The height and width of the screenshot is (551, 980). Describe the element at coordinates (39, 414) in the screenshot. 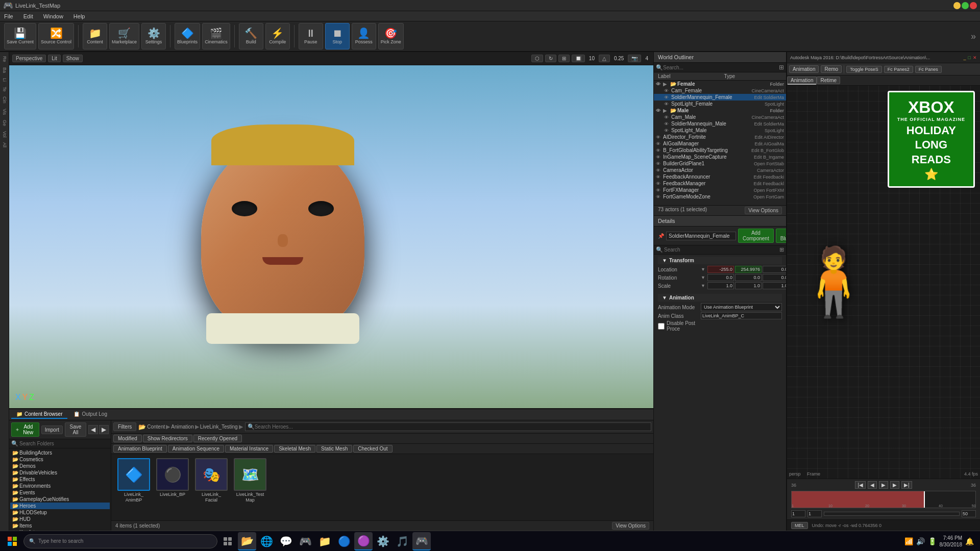

I see `tab-content-browser: 📁 Content Browser` at that location.